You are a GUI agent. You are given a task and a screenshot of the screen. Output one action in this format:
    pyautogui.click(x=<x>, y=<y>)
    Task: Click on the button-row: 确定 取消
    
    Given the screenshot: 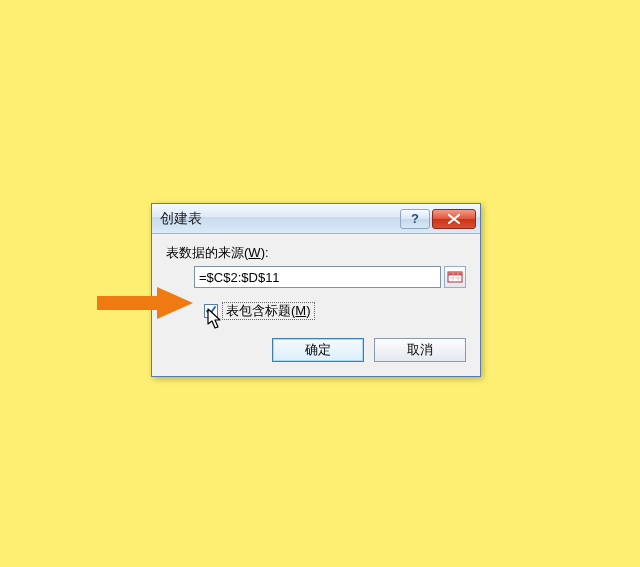 What is the action you would take?
    pyautogui.click(x=316, y=350)
    